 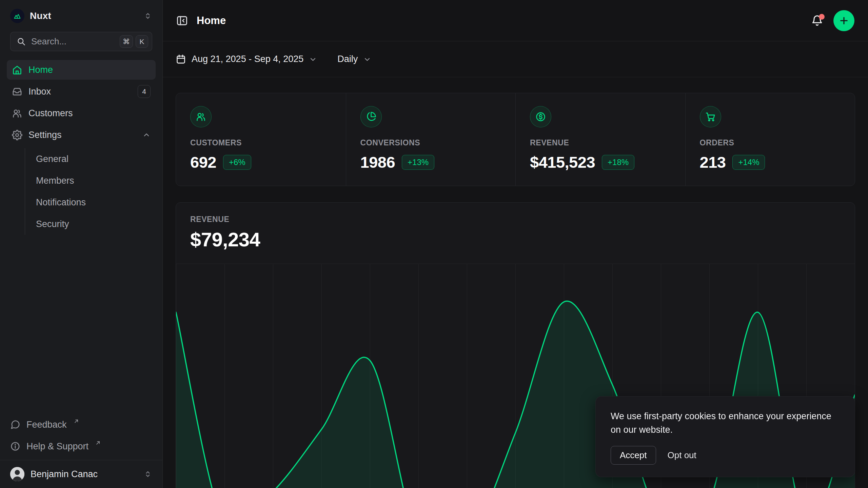 I want to click on cookie-actions: Accept Opt out, so click(x=725, y=455).